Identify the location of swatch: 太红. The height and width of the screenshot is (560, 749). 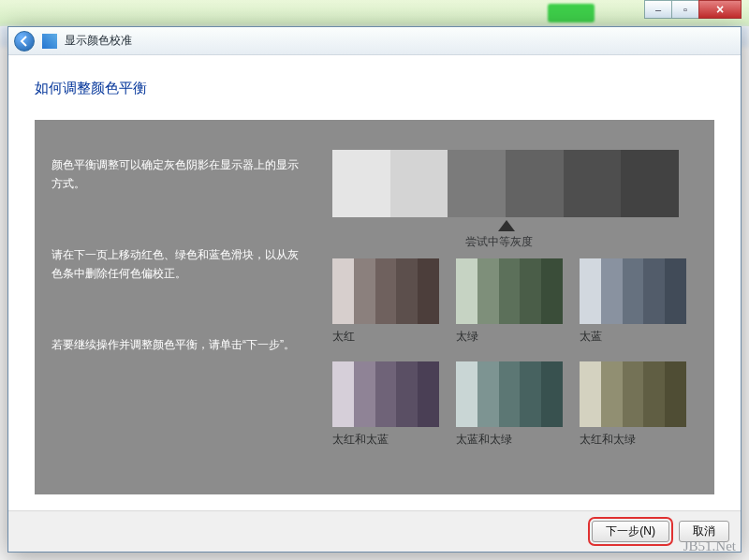
(386, 302).